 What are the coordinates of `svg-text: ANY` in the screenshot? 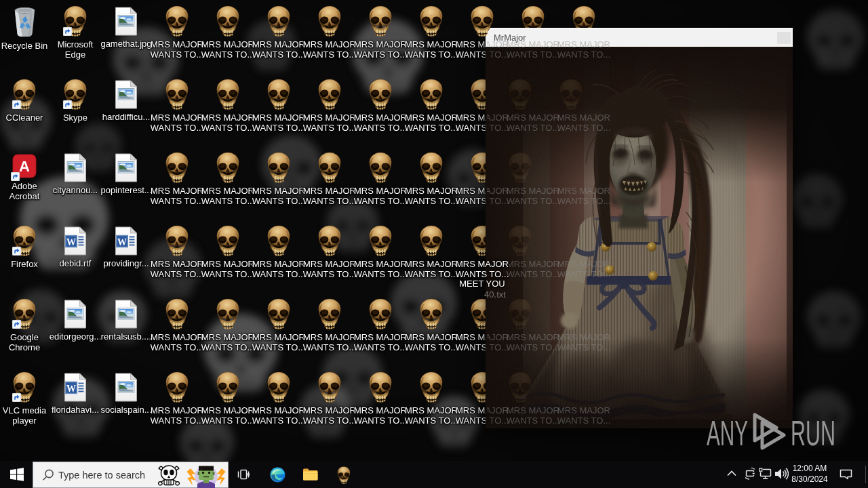 It's located at (727, 434).